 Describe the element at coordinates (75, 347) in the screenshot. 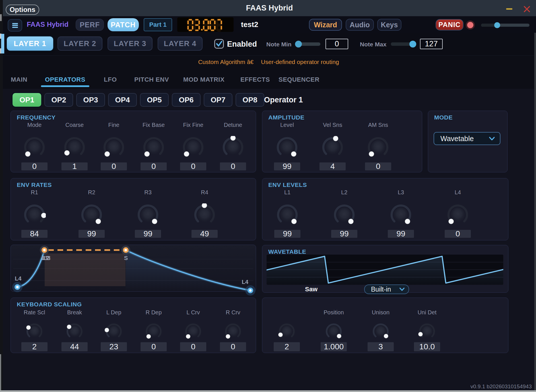

I see `knob-value-keyboard-break: 44` at that location.